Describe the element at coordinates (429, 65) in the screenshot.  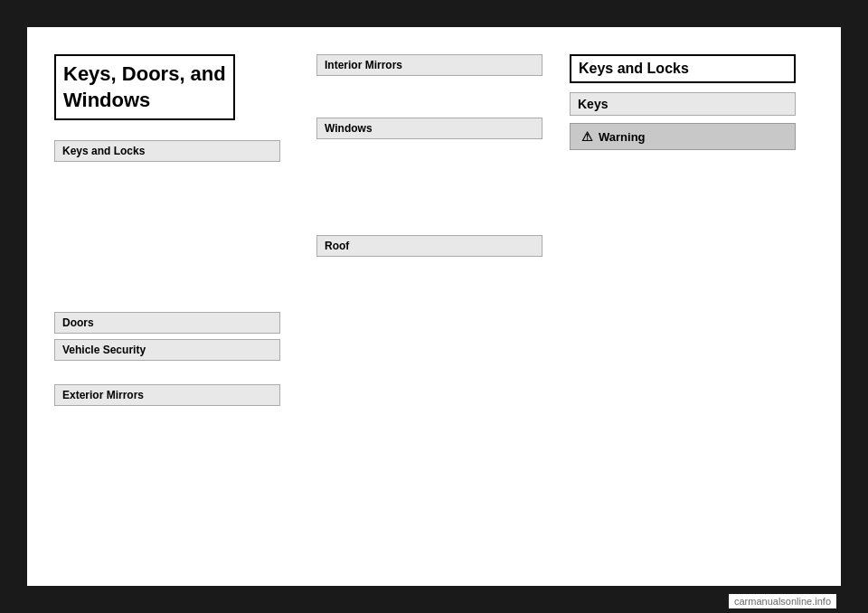
I see `link-interior-mirrors: Interior Mirrors` at that location.